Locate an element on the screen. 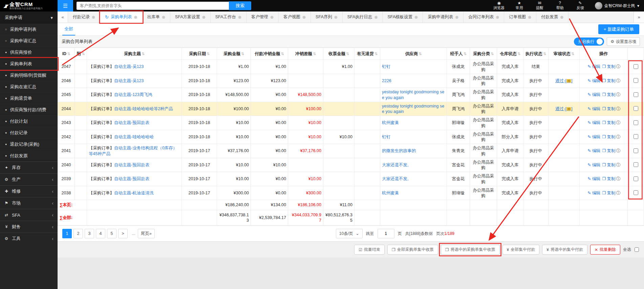 This screenshot has height=289, width=644. sidebar-section-market: ⚑市场‹ is located at coordinates (29, 203).